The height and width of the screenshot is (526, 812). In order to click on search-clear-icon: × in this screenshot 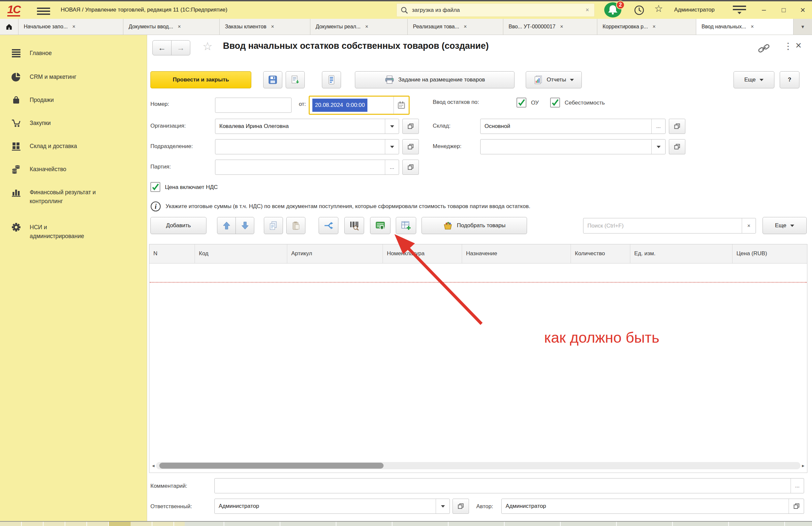, I will do `click(587, 10)`.